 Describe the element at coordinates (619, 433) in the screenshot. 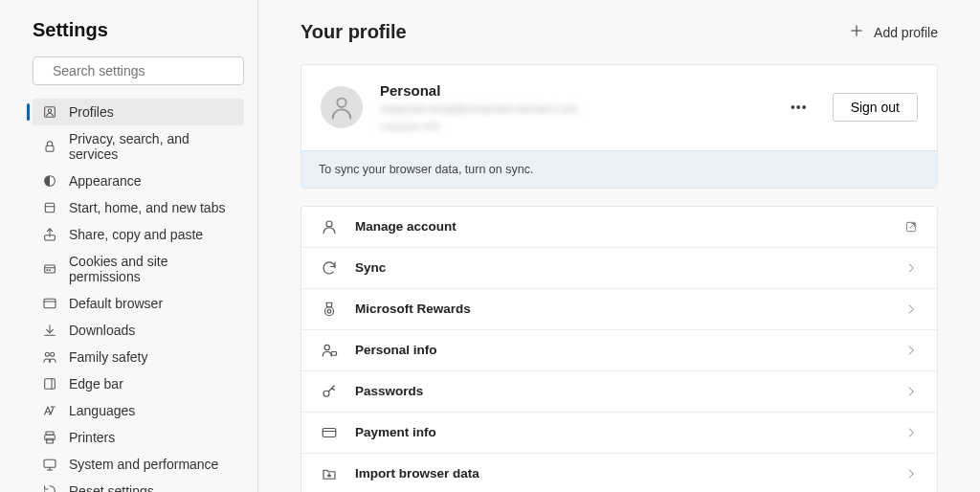

I see `row-payment-info: Payment info` at that location.